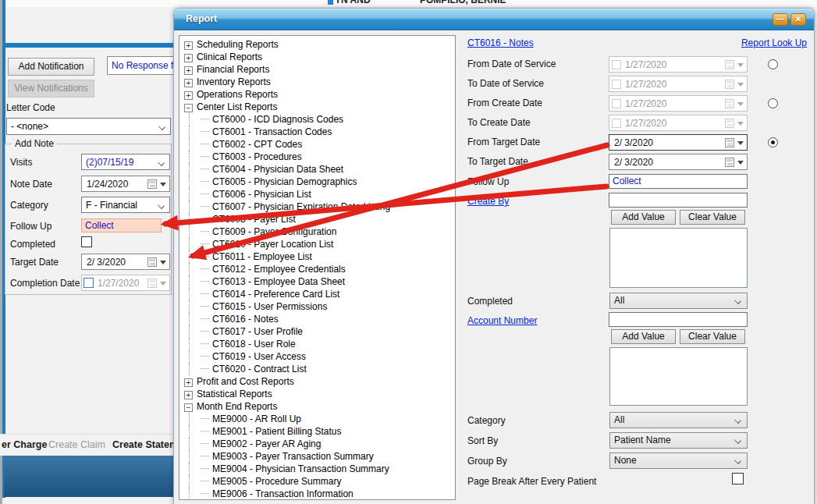 The image size is (817, 504). Describe the element at coordinates (257, 419) in the screenshot. I see `tree-item: ME9000 - AR Roll Up` at that location.